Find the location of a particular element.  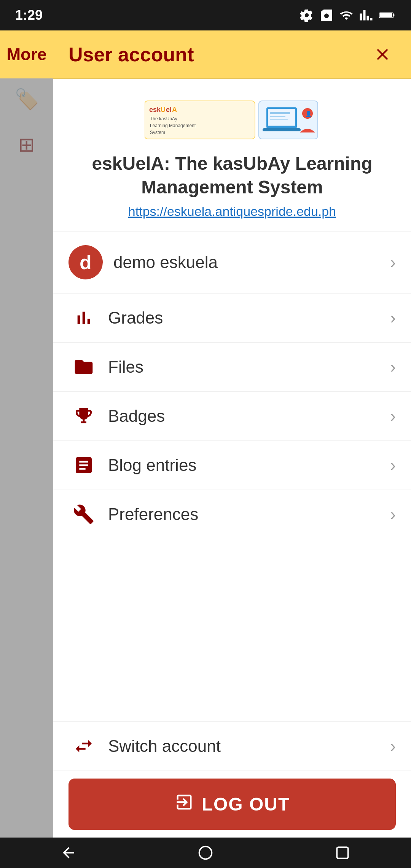

files-chevron: › is located at coordinates (393, 367).